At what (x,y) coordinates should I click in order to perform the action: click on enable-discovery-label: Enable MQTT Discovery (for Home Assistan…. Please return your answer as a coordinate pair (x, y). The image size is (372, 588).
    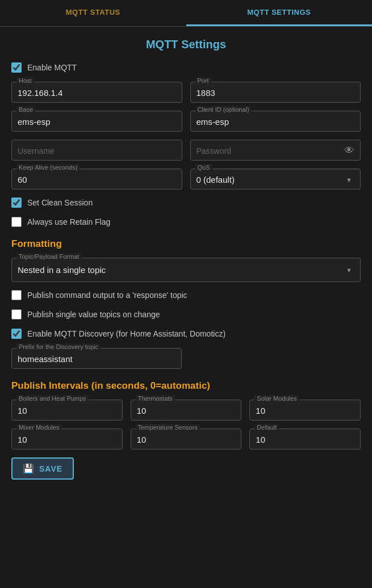
    Looking at the image, I should click on (126, 334).